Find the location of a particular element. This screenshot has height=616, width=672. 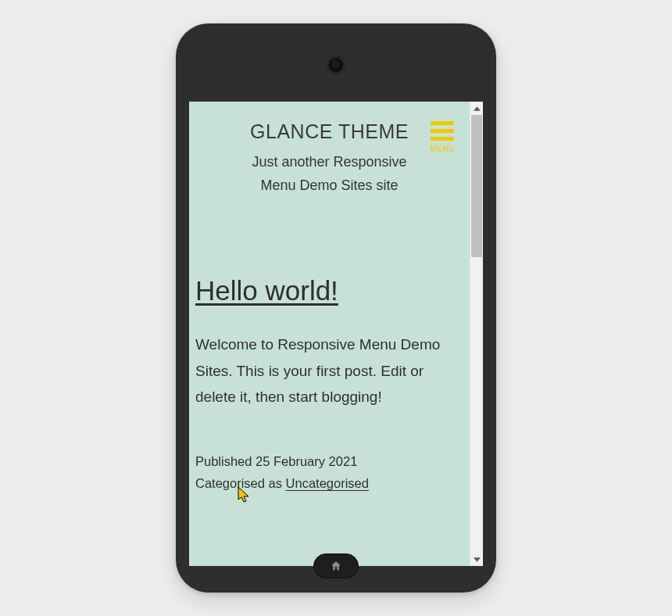

category-line: Categorised as Uncategorised is located at coordinates (330, 483).